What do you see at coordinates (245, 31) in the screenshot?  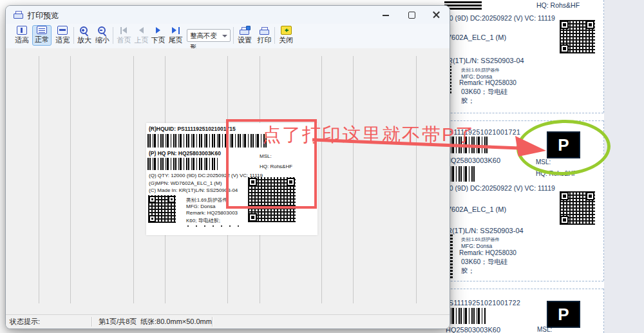 I see `printer-settings-icon` at bounding box center [245, 31].